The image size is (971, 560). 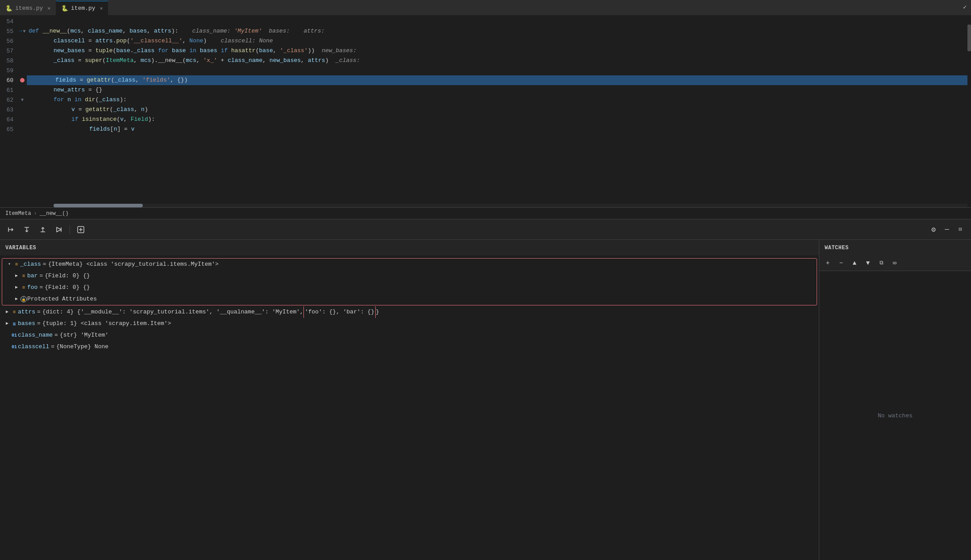 What do you see at coordinates (410, 335) in the screenshot?
I see `variable-class_name: ▶ 01 class_name = {str} 'MyItem'` at bounding box center [410, 335].